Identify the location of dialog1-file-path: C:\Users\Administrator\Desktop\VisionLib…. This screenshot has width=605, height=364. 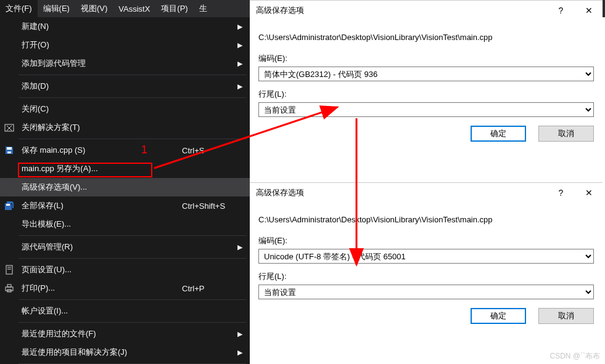
(426, 37).